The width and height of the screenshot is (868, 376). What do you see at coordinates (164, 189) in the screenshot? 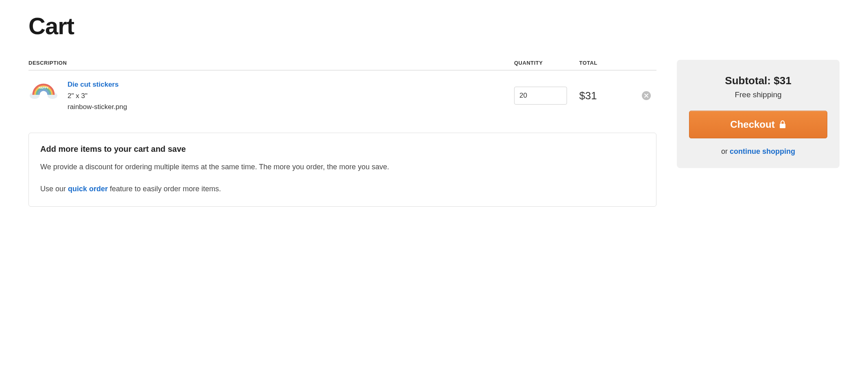
I see `info-text-post: feature to easily order more items.` at bounding box center [164, 189].